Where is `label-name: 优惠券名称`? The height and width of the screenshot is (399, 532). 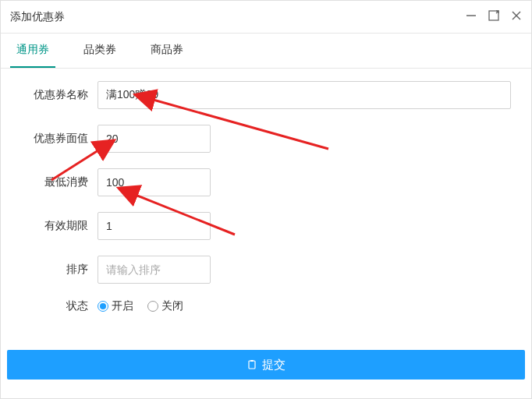 label-name: 优惠券名称 is located at coordinates (54, 95).